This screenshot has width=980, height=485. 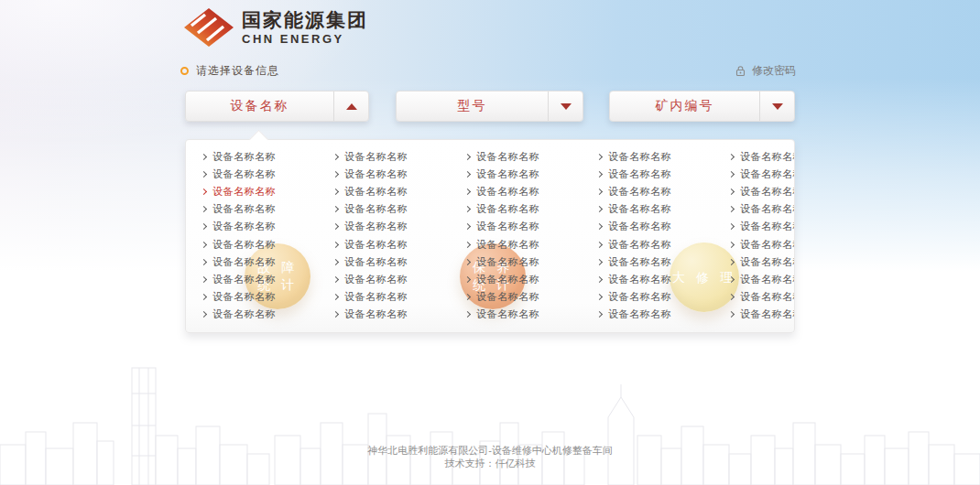 What do you see at coordinates (305, 38) in the screenshot?
I see `logo-subtitle: CHN ENERGY` at bounding box center [305, 38].